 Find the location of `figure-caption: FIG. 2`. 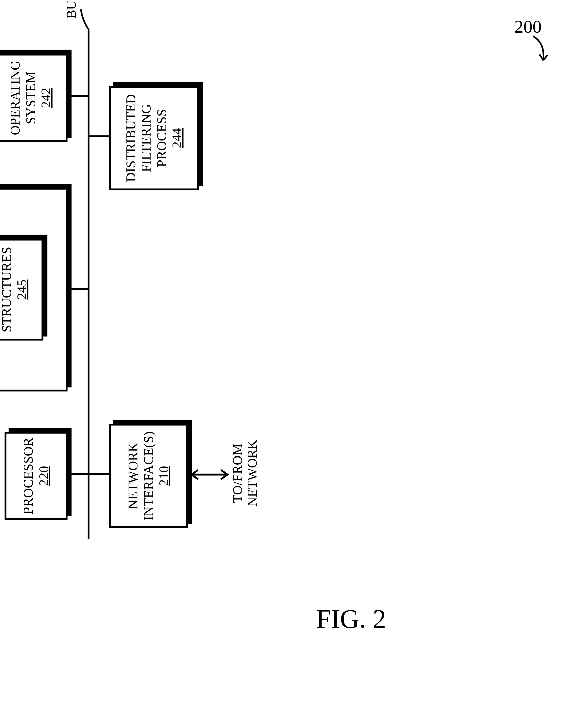

figure-caption: FIG. 2 is located at coordinates (351, 619).